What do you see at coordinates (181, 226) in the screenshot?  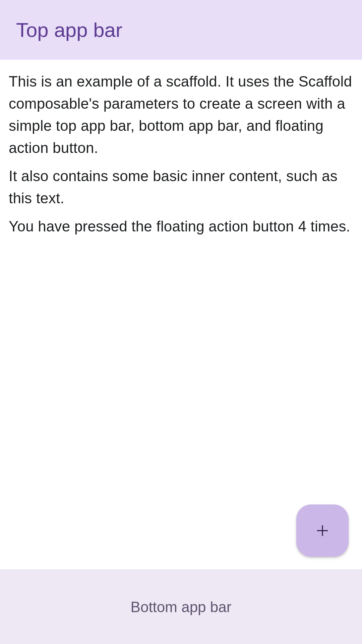 I see `content-press-count: You have pressed the floating action but…` at bounding box center [181, 226].